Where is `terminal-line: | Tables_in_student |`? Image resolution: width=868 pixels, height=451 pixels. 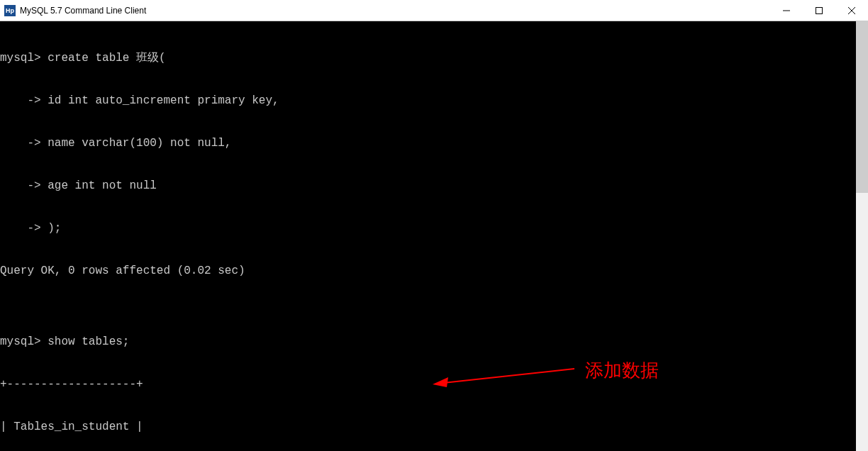
terminal-line: | Tables_in_student | is located at coordinates (434, 427).